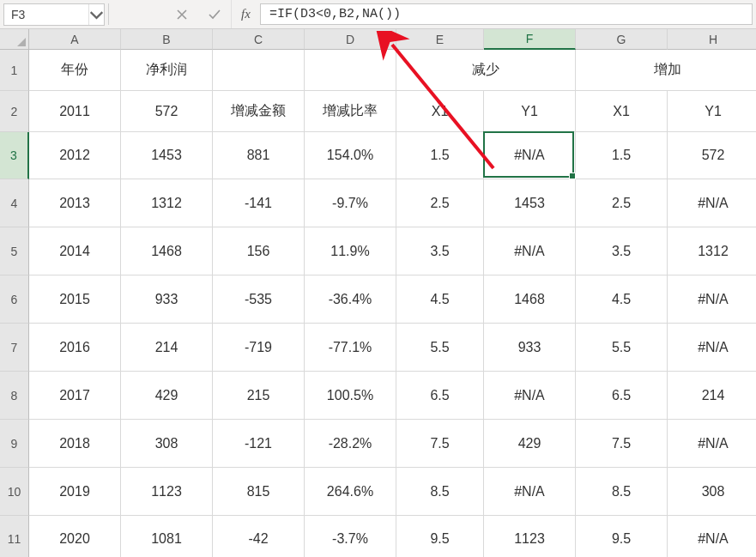 This screenshot has width=756, height=557. Describe the element at coordinates (350, 251) in the screenshot. I see `cell-D5: 11.9%` at that location.